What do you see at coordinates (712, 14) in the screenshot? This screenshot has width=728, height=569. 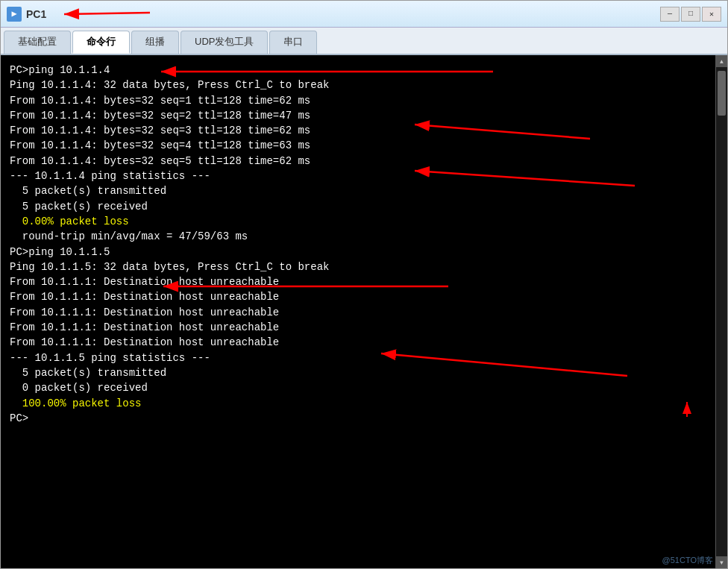 I see `close-button: ✕` at bounding box center [712, 14].